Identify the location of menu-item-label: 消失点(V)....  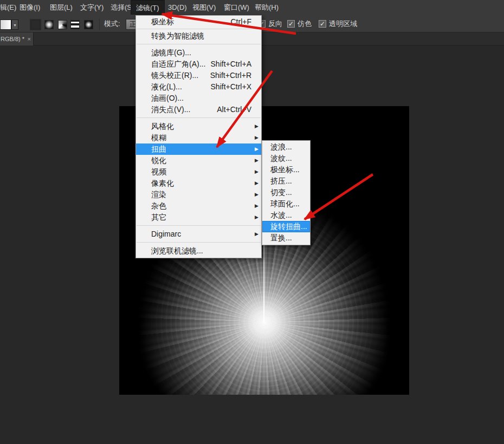
(171, 109).